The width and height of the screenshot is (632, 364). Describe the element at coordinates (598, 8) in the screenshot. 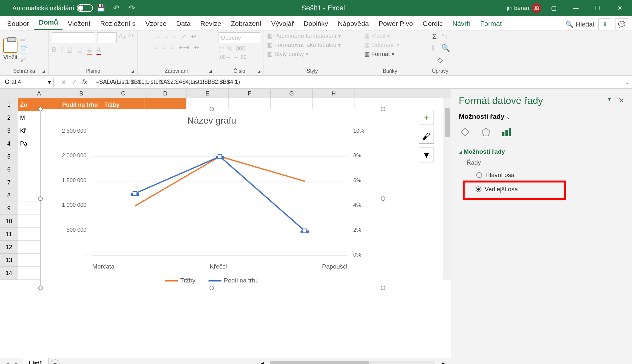

I see `maximize-icon: ☐` at that location.